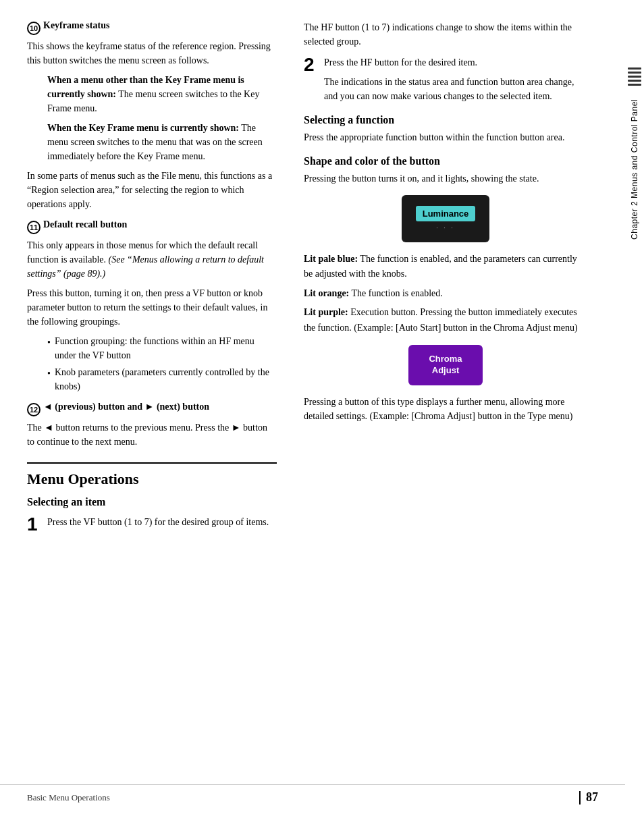  I want to click on lit-pale-blue-lead: Lit pale blue:, so click(331, 259).